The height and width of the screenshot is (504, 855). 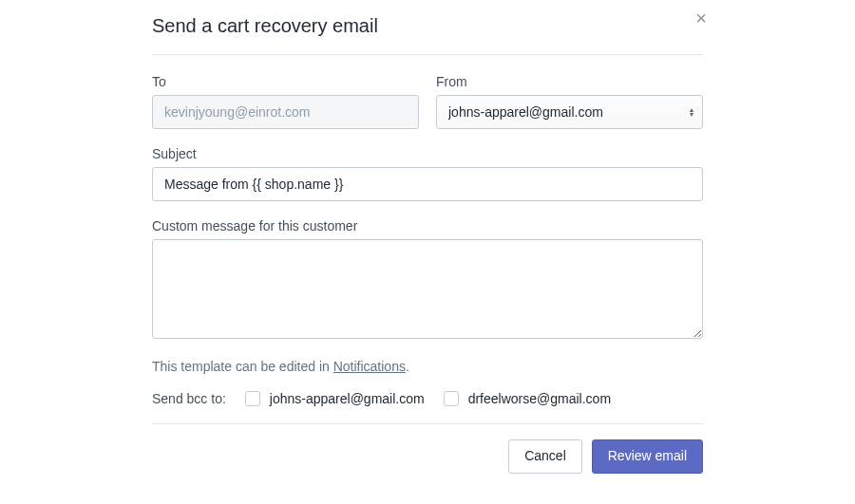 What do you see at coordinates (570, 82) in the screenshot?
I see `from-label: From` at bounding box center [570, 82].